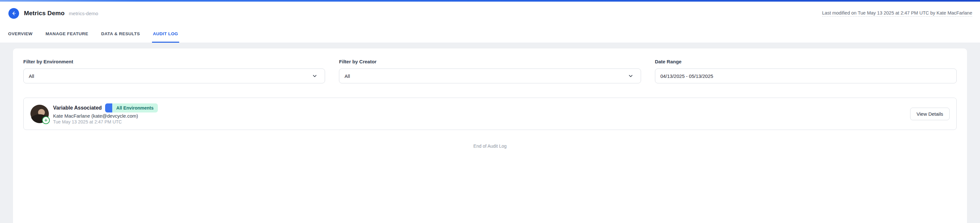  I want to click on entry-text: Variable Associated All Environments Kat…, so click(105, 114).